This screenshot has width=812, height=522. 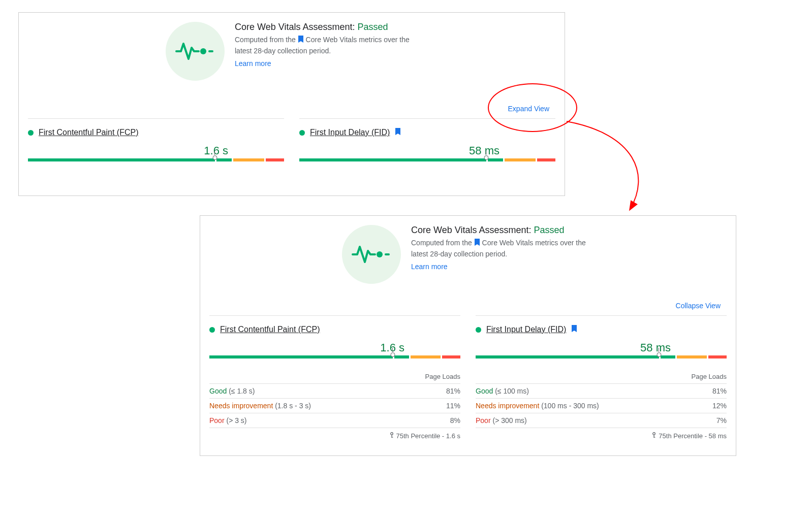 What do you see at coordinates (570, 406) in the screenshot?
I see `bucket-range: (100 ms - 300 ms)` at bounding box center [570, 406].